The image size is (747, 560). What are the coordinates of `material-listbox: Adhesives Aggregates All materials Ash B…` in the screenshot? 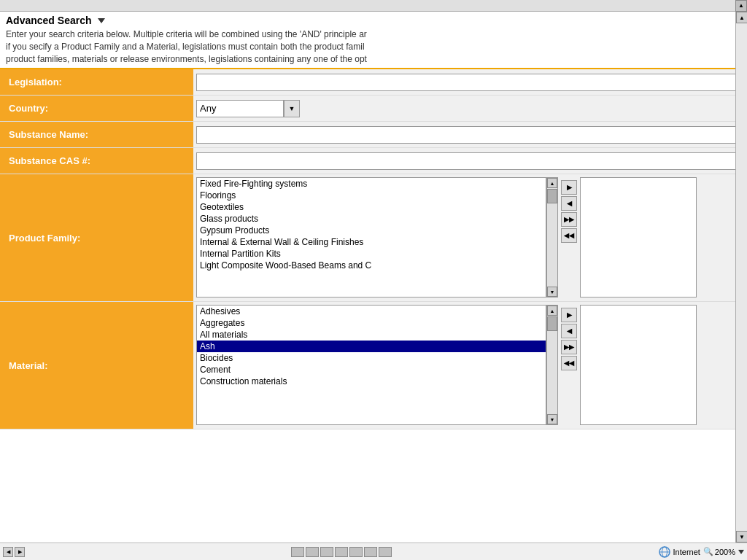 It's located at (371, 365).